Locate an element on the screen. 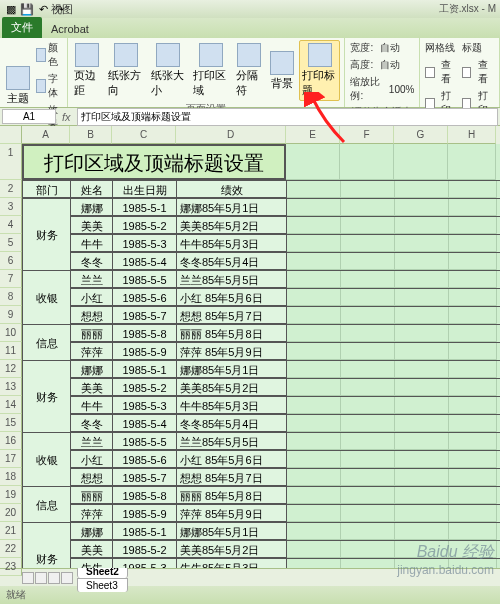 The width and height of the screenshot is (500, 605). row-header: 14 is located at coordinates (11, 405).